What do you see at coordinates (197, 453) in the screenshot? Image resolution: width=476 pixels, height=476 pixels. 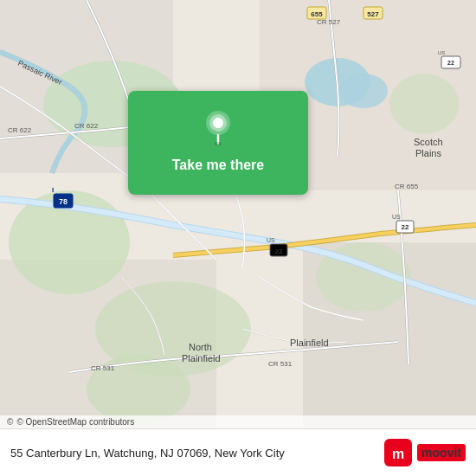 I see `address-section: 55 Canterbury Ln, Watchung, NJ 07069, Ne…` at bounding box center [197, 453].